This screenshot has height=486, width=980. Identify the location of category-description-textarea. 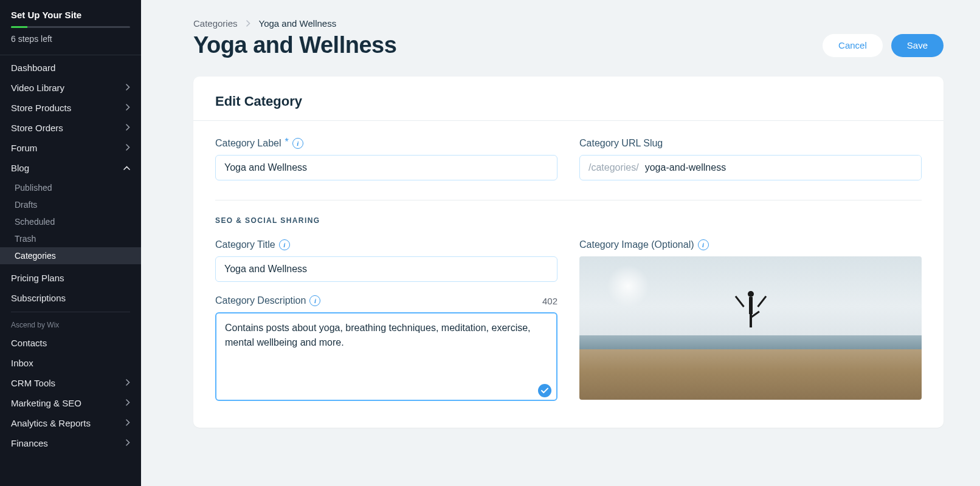
(387, 357).